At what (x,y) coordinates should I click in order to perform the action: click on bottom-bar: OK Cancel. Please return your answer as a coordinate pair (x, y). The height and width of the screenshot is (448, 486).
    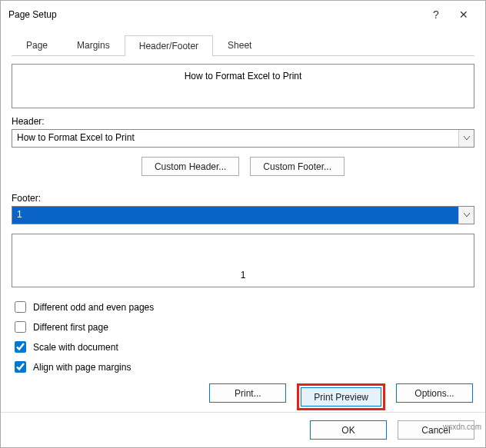
    Looking at the image, I should click on (243, 430).